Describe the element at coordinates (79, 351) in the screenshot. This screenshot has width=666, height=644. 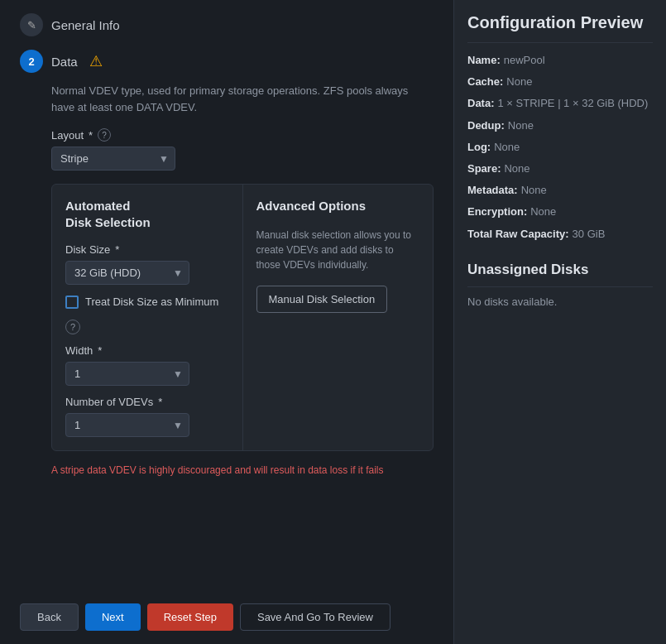
I see `width-label-text: Width` at that location.